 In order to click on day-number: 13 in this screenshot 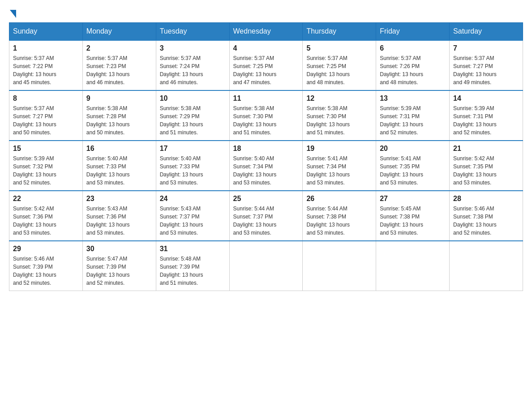, I will do `click(413, 98)`.